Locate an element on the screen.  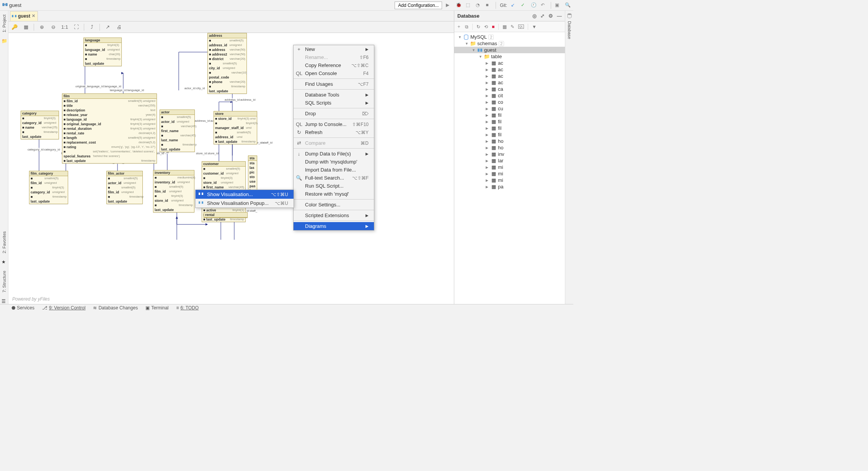
edit-icon: ✎ is located at coordinates (512, 27).